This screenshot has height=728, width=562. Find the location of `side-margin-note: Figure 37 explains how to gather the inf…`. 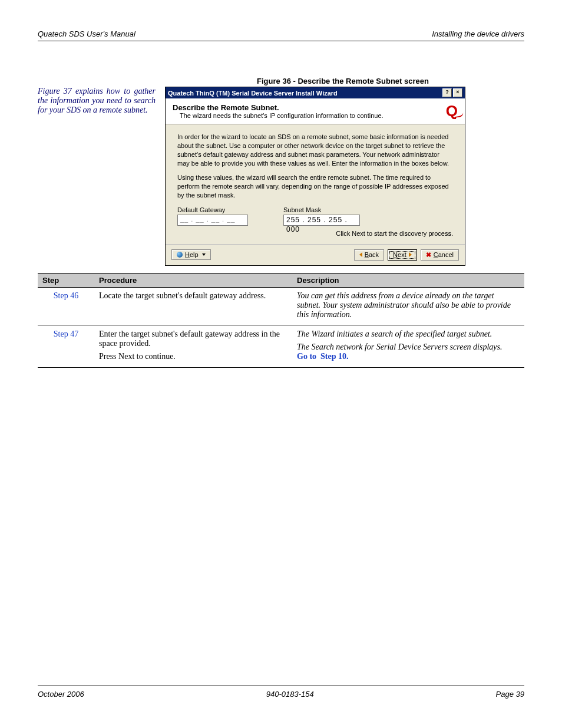

side-margin-note: Figure 37 explains how to gather the inf… is located at coordinates (101, 101).